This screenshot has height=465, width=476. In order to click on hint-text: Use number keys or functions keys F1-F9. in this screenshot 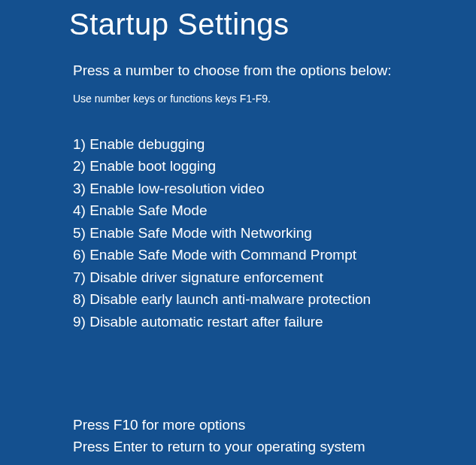, I will do `click(274, 99)`.